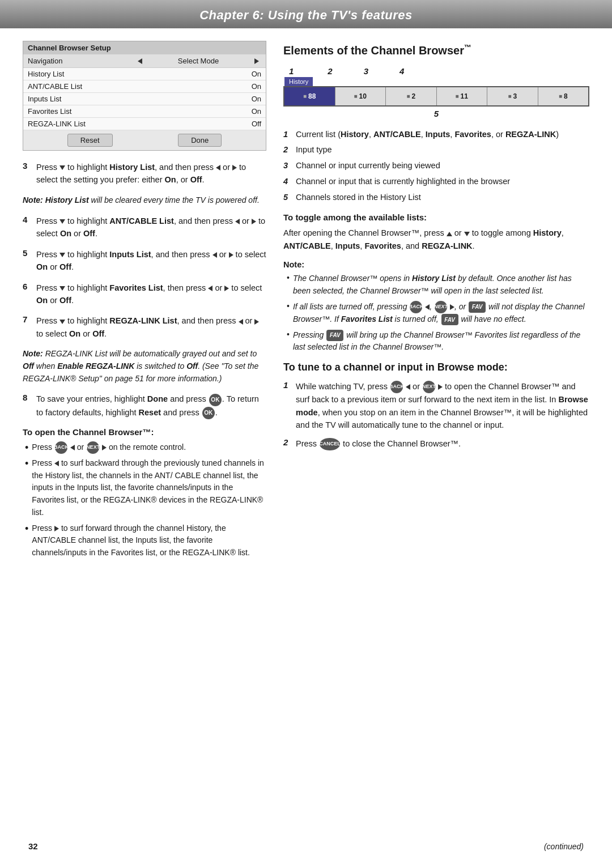  What do you see at coordinates (144, 261) in the screenshot?
I see `step-5-block: 5 Press to highlight Inputs List, and th…` at bounding box center [144, 261].